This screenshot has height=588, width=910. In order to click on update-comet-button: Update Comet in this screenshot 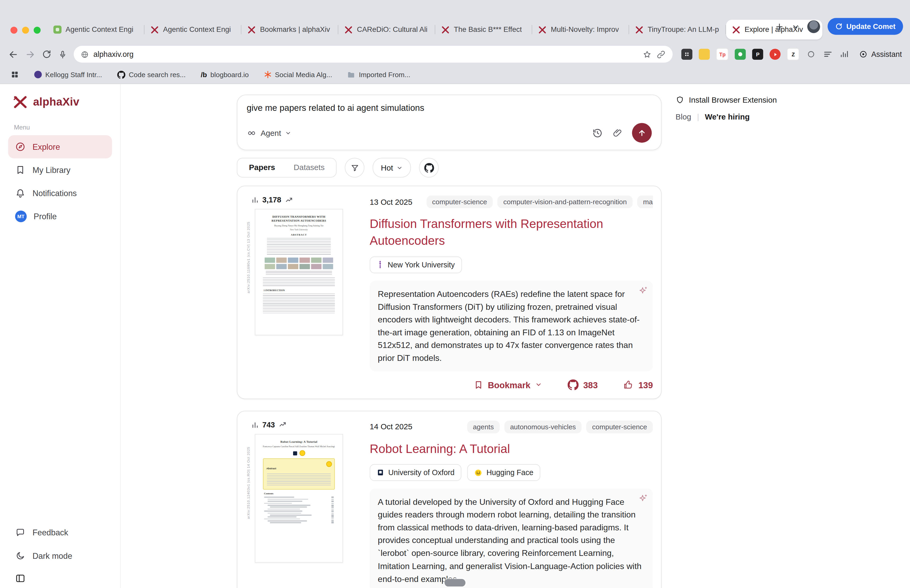, I will do `click(865, 26)`.